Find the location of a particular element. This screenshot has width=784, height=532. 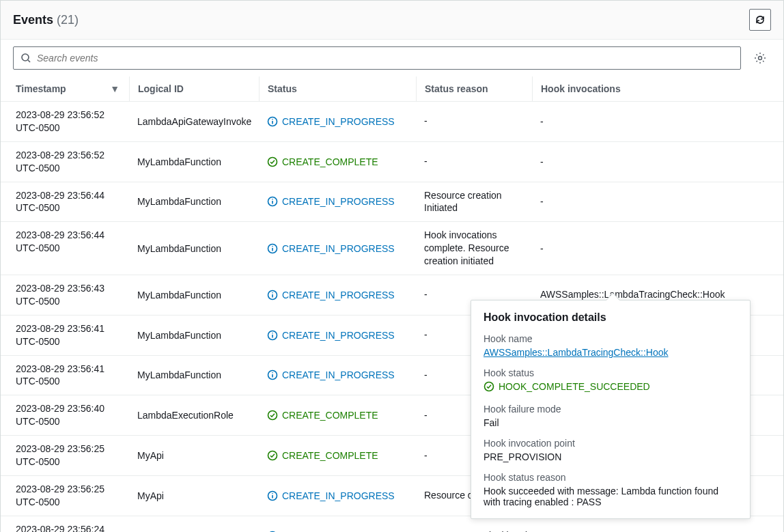

refresh-icon is located at coordinates (760, 20).